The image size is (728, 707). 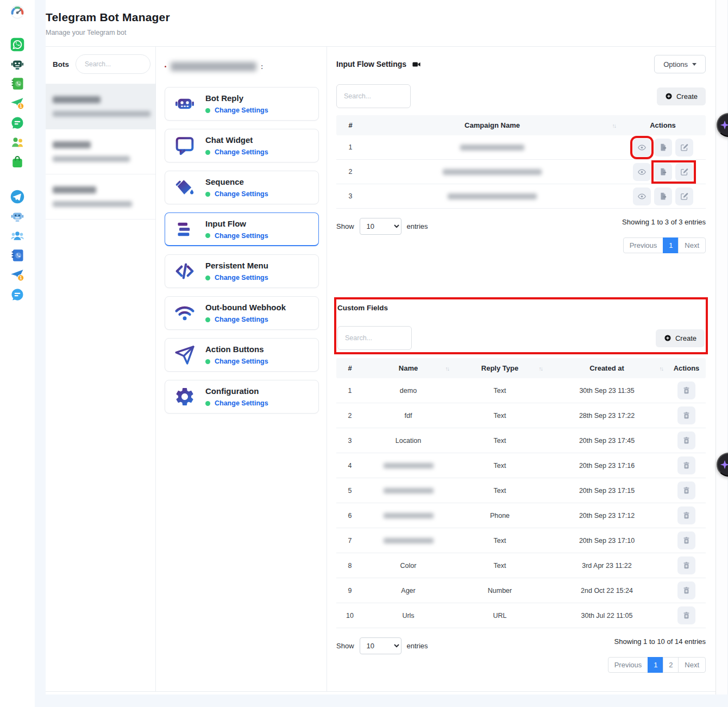 What do you see at coordinates (500, 368) in the screenshot?
I see `col-reply-type: Reply Type↑↓` at bounding box center [500, 368].